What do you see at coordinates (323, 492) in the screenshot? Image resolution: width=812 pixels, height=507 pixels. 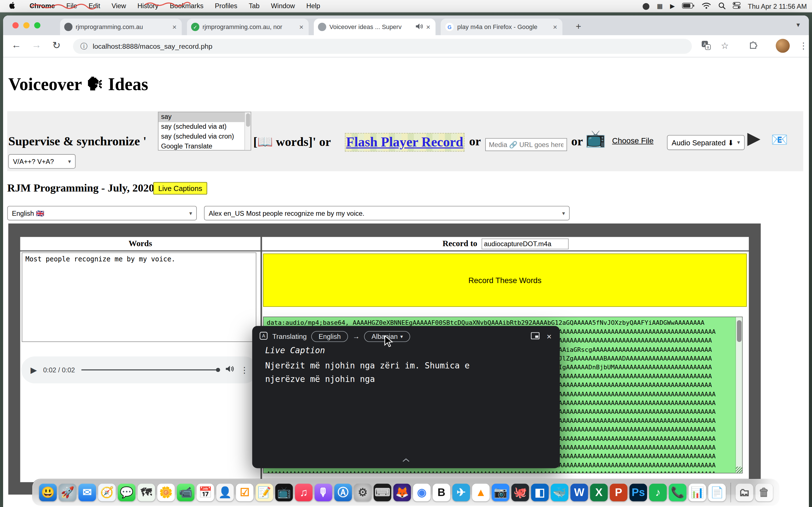 I see `dock-icon-podcasts: 🎙` at bounding box center [323, 492].